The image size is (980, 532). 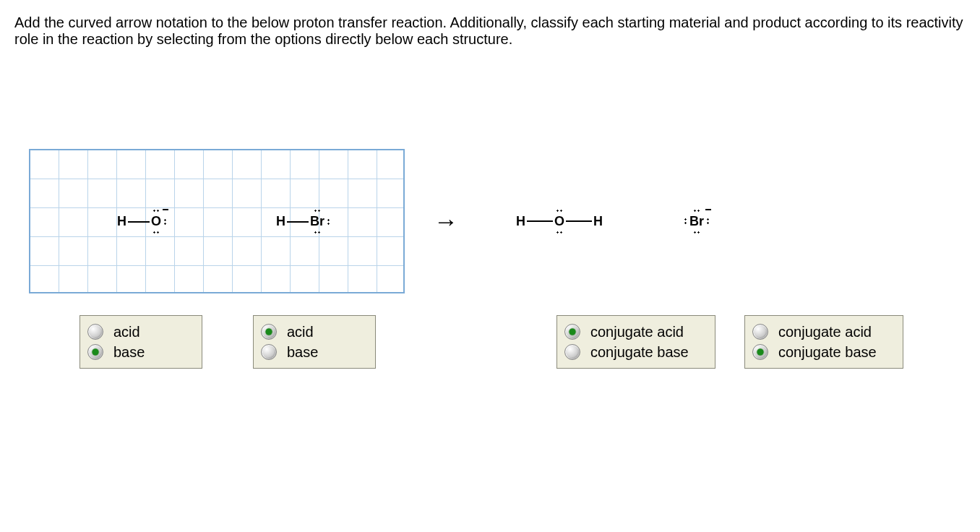 I want to click on classify-group-4: conjugate acid conjugate base, so click(x=824, y=342).